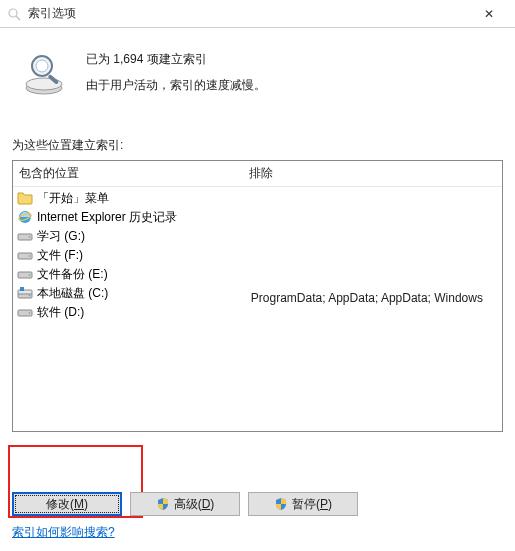 This screenshot has height=551, width=515. Describe the element at coordinates (185, 504) in the screenshot. I see `button-row: 修改(M) 高级(D) 暂停(P)` at that location.